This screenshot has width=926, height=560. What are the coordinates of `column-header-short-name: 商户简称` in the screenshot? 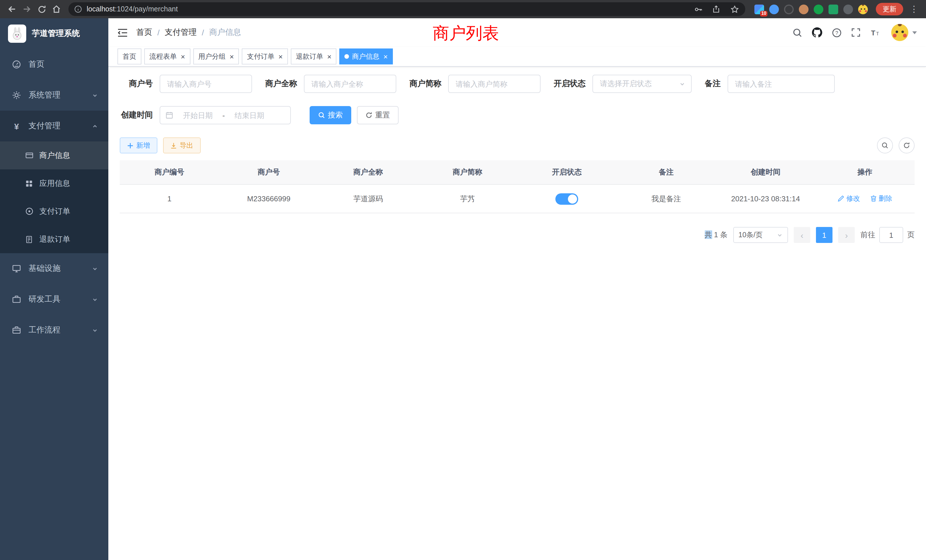 It's located at (468, 172).